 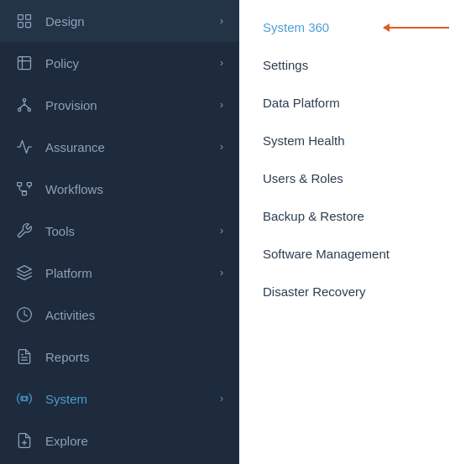 I want to click on arrow-annotation, so click(x=418, y=28).